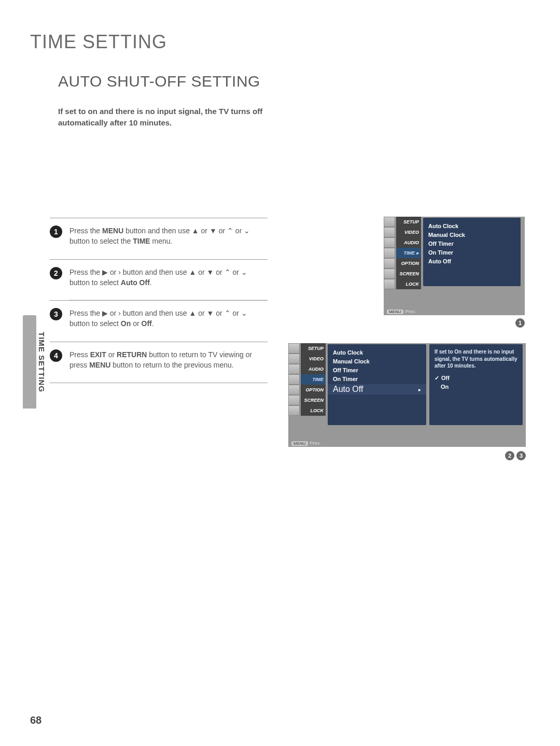  Describe the element at coordinates (56, 314) in the screenshot. I see `step-bullet: 3` at that location.